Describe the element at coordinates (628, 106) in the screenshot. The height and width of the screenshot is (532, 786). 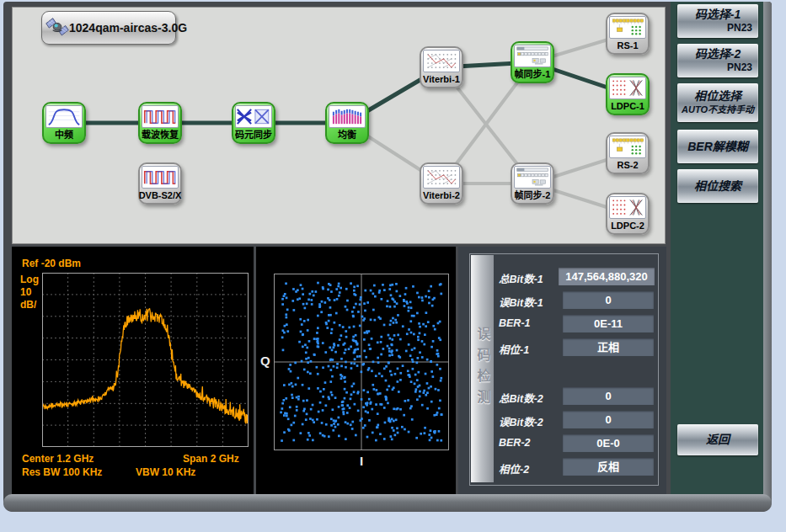
I see `block-label: LDPC-1` at that location.